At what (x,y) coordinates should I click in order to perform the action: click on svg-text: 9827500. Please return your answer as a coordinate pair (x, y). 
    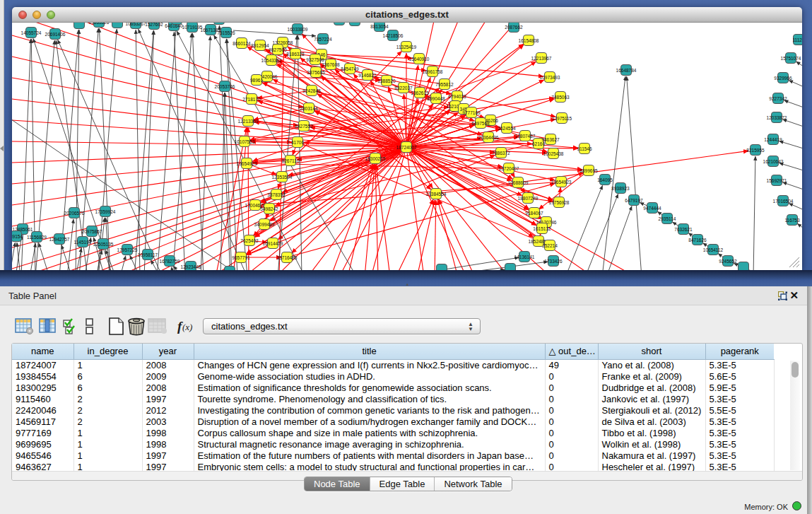
    Looking at the image, I should click on (278, 49).